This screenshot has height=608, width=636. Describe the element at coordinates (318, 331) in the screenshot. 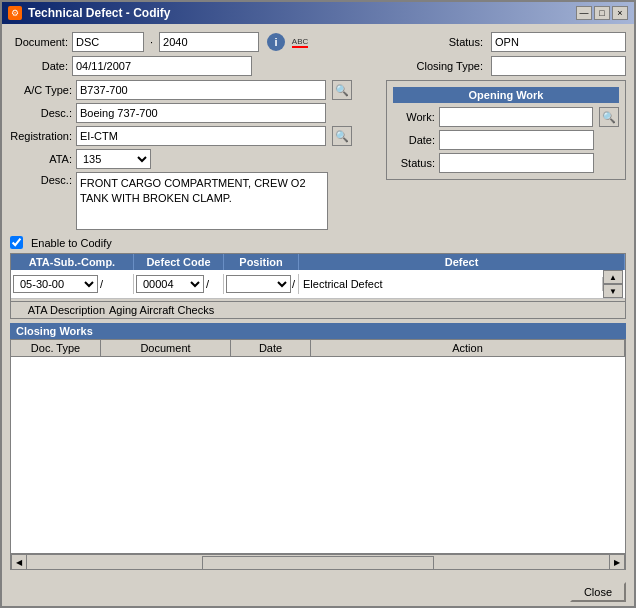

I see `closing-works-header: Closing Works` at that location.